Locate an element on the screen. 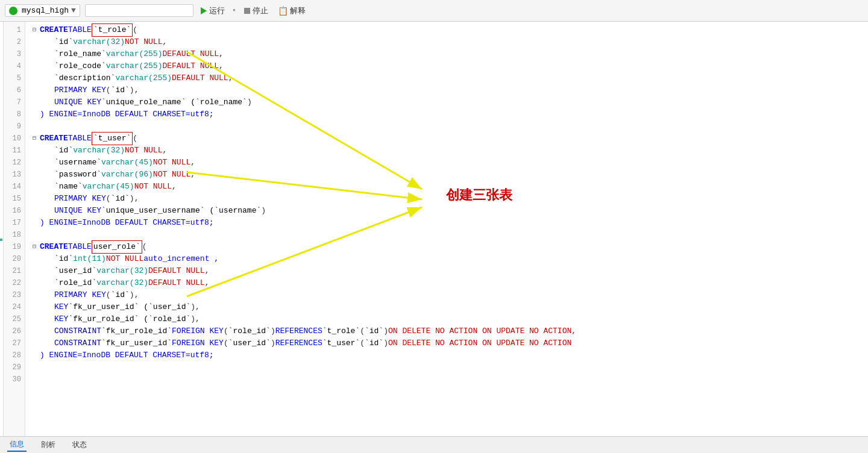  explain-label: 解释 is located at coordinates (298, 11).